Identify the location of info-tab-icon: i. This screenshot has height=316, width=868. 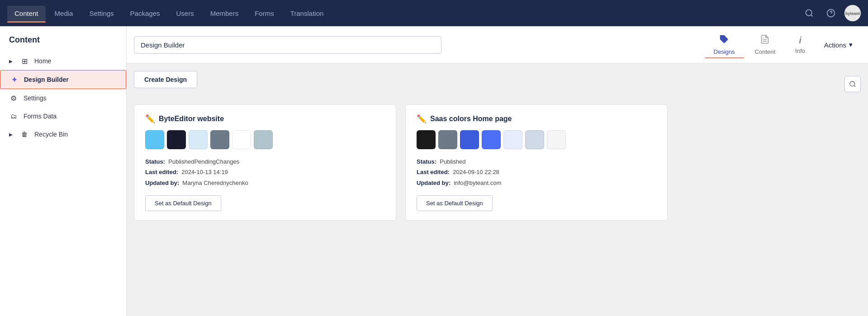
(800, 41).